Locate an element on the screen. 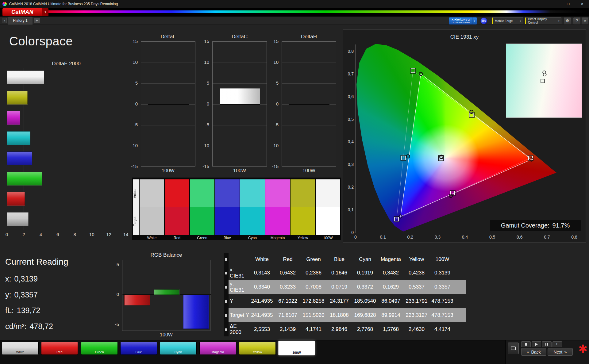 This screenshot has height=364, width=589. y-axis-tick-label: -5 is located at coordinates (114, 324).